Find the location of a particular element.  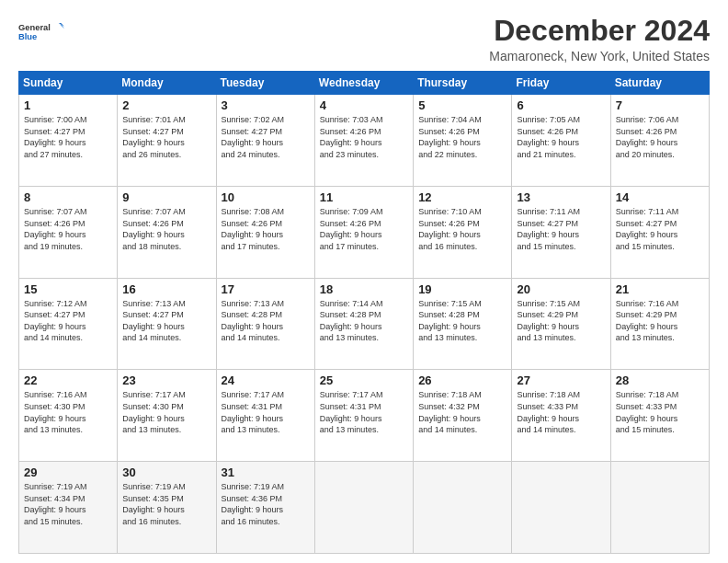

day-number: 11 is located at coordinates (364, 197).